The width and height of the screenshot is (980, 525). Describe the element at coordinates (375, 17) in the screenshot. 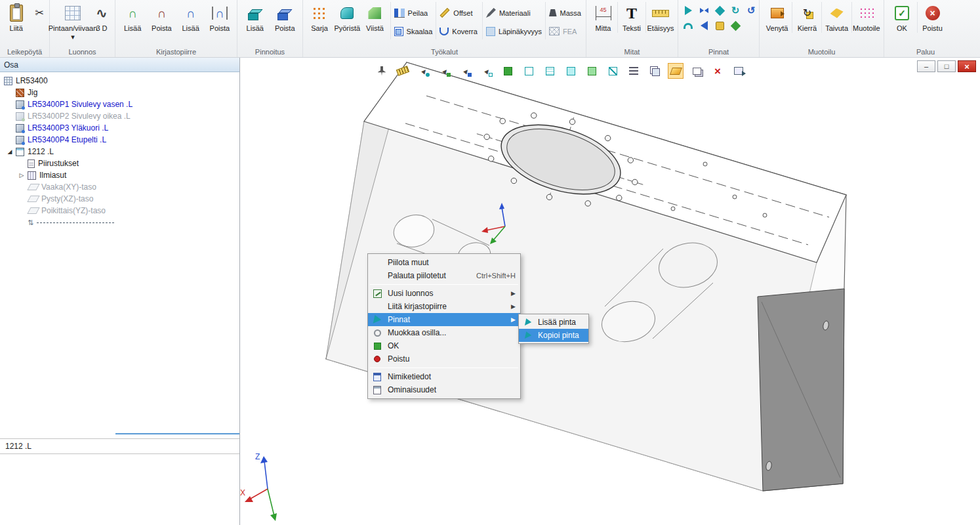

I see `chamfer-button: Viistä` at that location.